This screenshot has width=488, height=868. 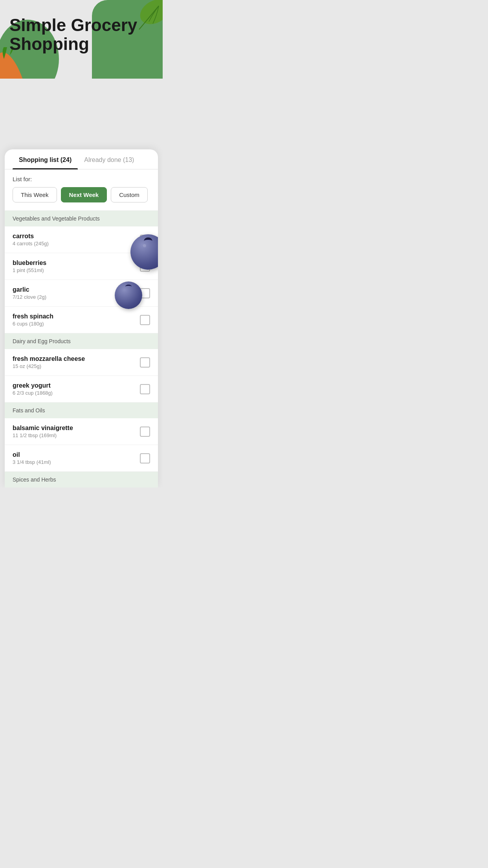 I want to click on filter-this-week: This Week, so click(x=35, y=195).